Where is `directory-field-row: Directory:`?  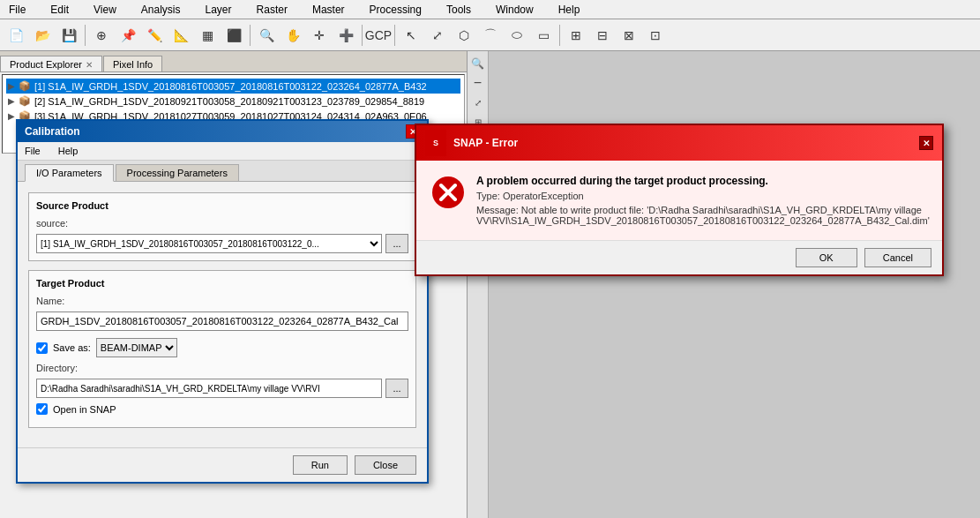
directory-field-row: Directory: is located at coordinates (222, 368).